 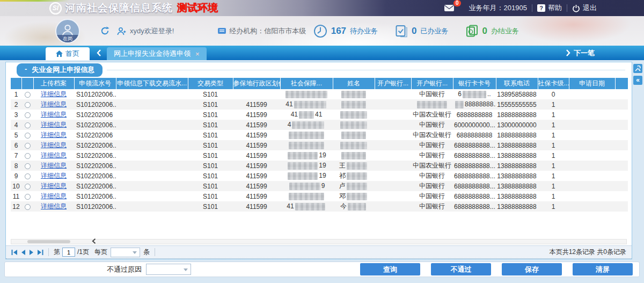 What do you see at coordinates (69, 252) in the screenshot?
I see `page-number-input` at bounding box center [69, 252].